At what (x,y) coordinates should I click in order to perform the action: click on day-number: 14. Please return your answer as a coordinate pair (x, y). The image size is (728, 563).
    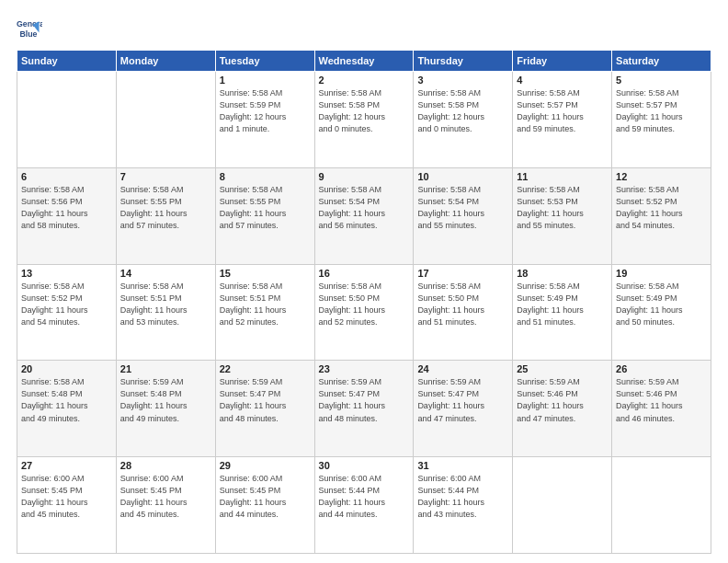
    Looking at the image, I should click on (165, 273).